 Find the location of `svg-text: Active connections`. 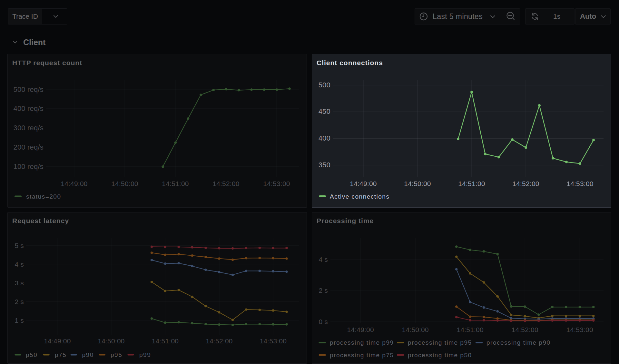

svg-text: Active connections is located at coordinates (360, 197).